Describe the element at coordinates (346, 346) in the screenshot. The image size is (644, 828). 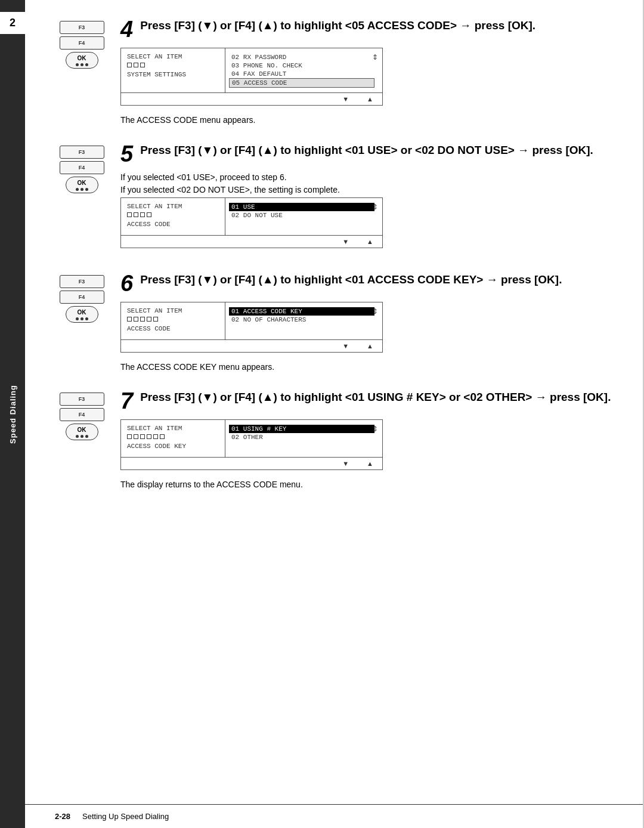
I see `step-6-down-arrow: ▼` at that location.